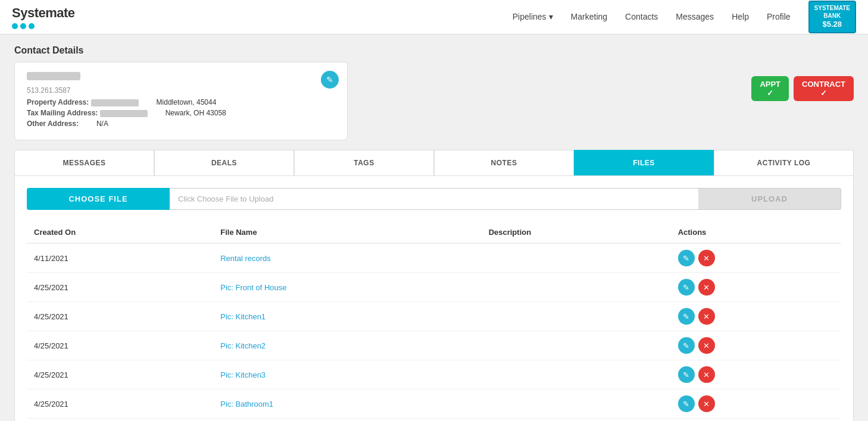 This screenshot has width=868, height=421. Describe the element at coordinates (347, 404) in the screenshot. I see `cell-file-name: Pic: Bathroom1` at that location.